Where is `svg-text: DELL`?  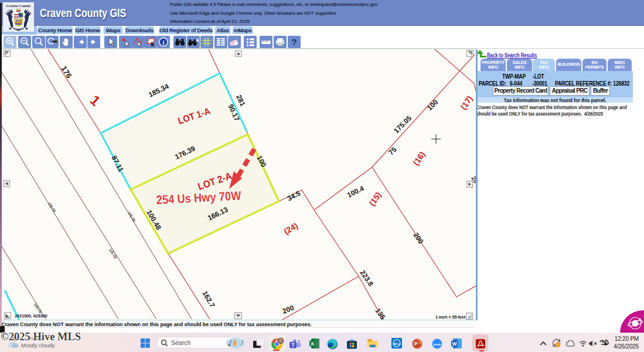
svg-text: DELL is located at coordinates (397, 344).